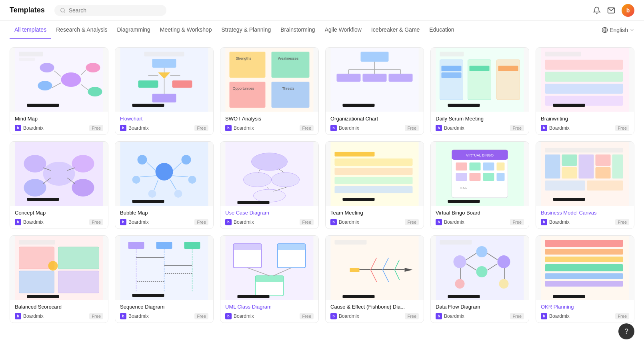  What do you see at coordinates (110, 10) in the screenshot?
I see `search-box` at bounding box center [110, 10].